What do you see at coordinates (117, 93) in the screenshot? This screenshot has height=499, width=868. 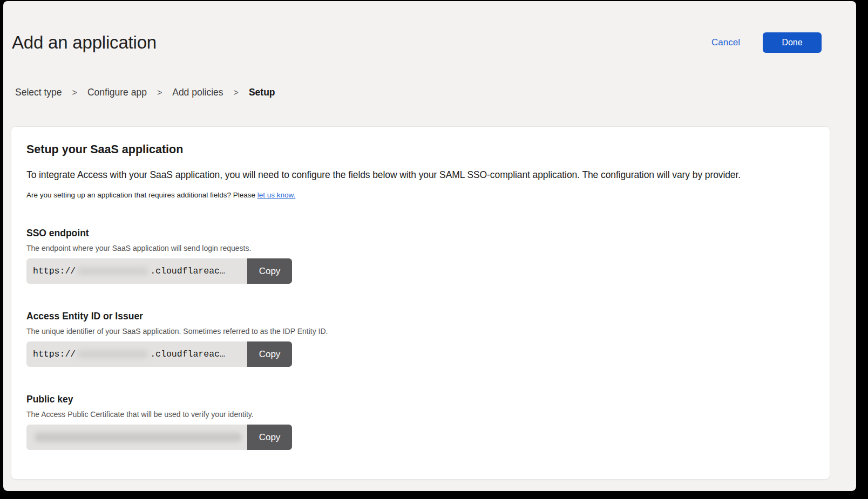 I see `breadcrumb-step-configure-app: Configure app` at bounding box center [117, 93].